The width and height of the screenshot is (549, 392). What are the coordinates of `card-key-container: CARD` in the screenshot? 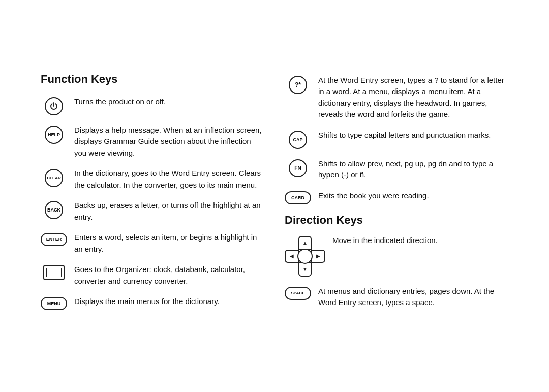 It's located at (298, 198).